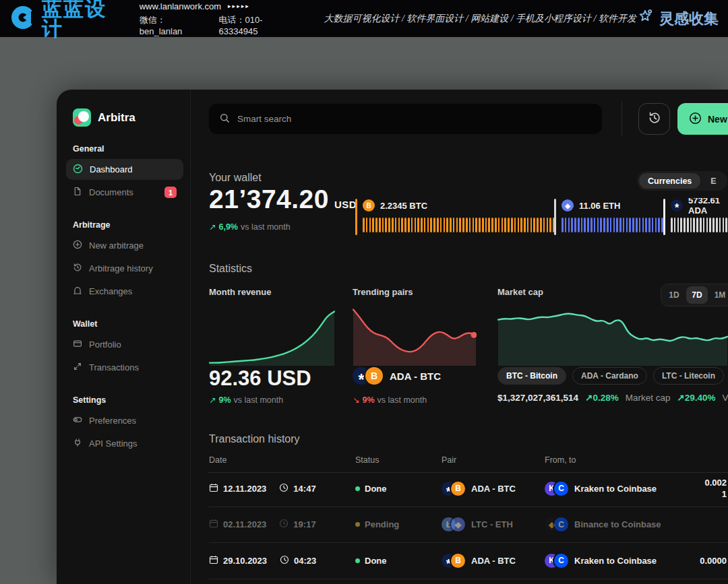 The width and height of the screenshot is (728, 584). What do you see at coordinates (682, 181) in the screenshot?
I see `wallet-view-toggle: CurrenciesE` at bounding box center [682, 181].